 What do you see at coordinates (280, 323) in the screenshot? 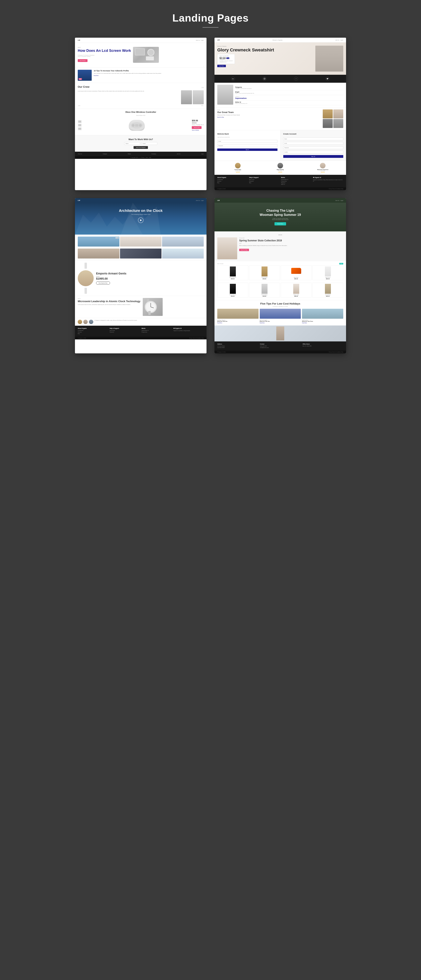
I see `blog-read-2: Read More` at bounding box center [280, 323].